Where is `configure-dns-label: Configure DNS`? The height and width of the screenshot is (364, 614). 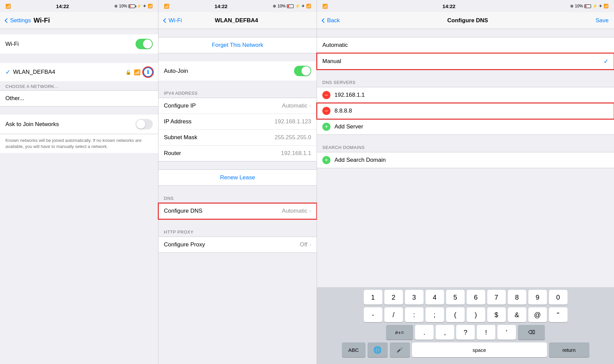 configure-dns-label: Configure DNS is located at coordinates (183, 211).